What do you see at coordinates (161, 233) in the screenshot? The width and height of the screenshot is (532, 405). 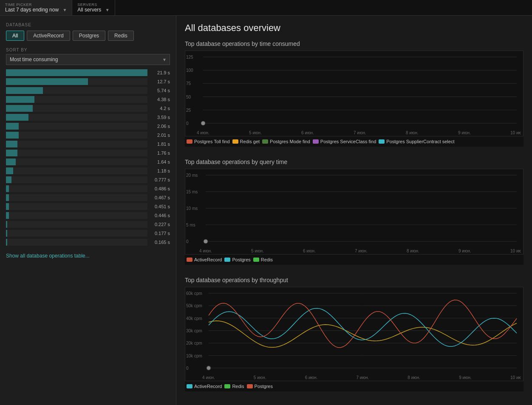 I see `bar-value: 0.177 s` at bounding box center [161, 233].